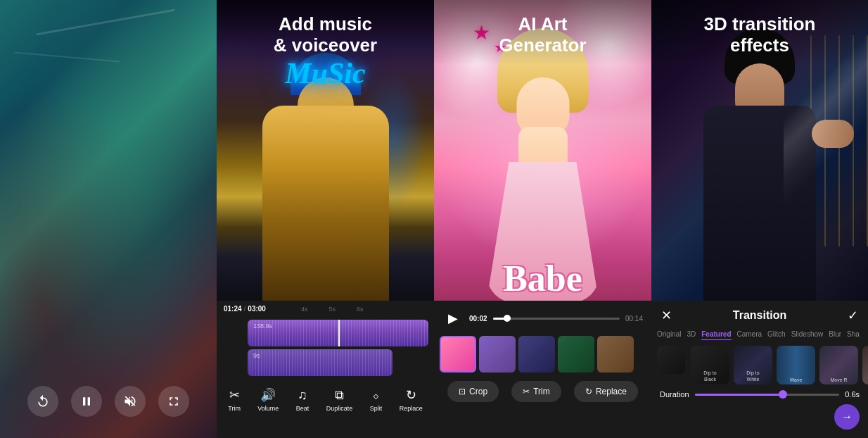 Image resolution: width=868 pixels, height=438 pixels. What do you see at coordinates (332, 309) in the screenshot?
I see `timeline-ticks: 4s 5s 6s` at bounding box center [332, 309].